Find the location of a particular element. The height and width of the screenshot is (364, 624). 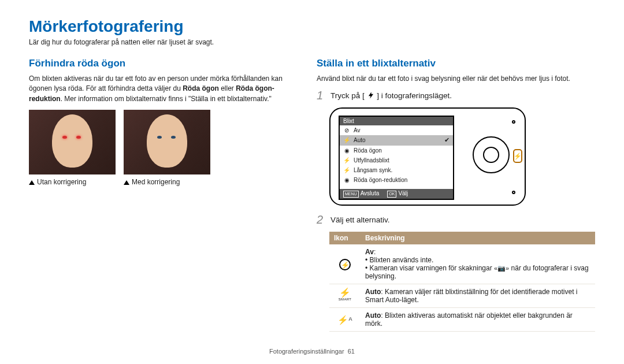

p1c: . Mer information om blixtalternativ fin… is located at coordinates (166, 99).